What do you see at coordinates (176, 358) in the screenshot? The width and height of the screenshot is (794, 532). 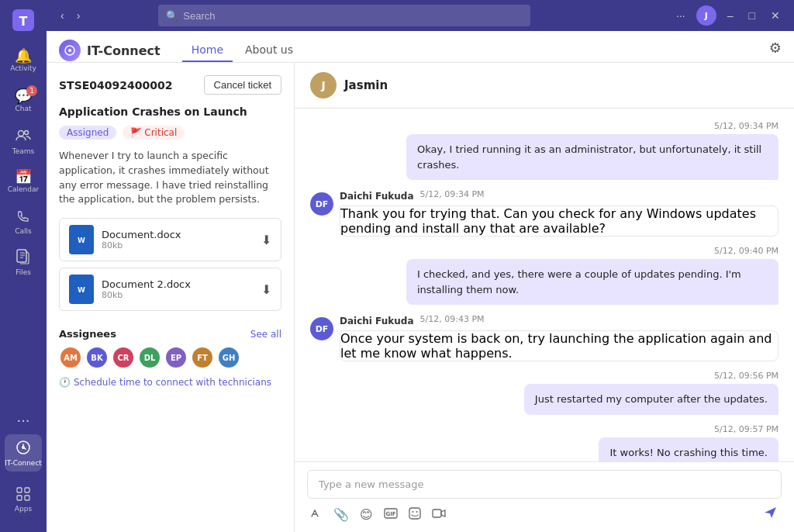 I see `assignee-5: EP` at bounding box center [176, 358].